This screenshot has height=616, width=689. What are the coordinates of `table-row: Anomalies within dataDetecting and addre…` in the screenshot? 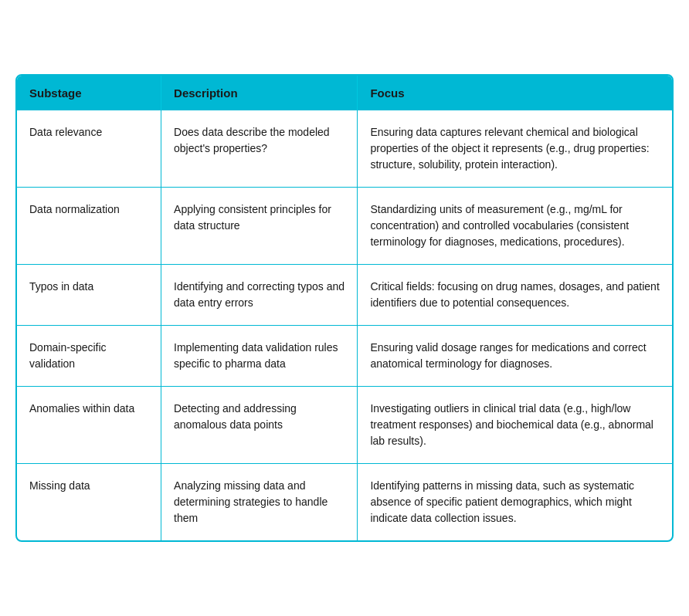 It's located at (344, 425).